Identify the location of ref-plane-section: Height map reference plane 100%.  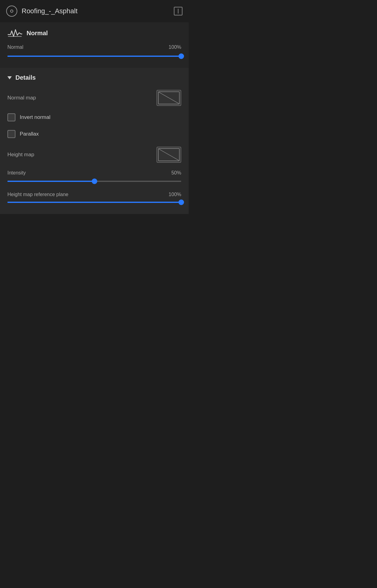
(94, 199).